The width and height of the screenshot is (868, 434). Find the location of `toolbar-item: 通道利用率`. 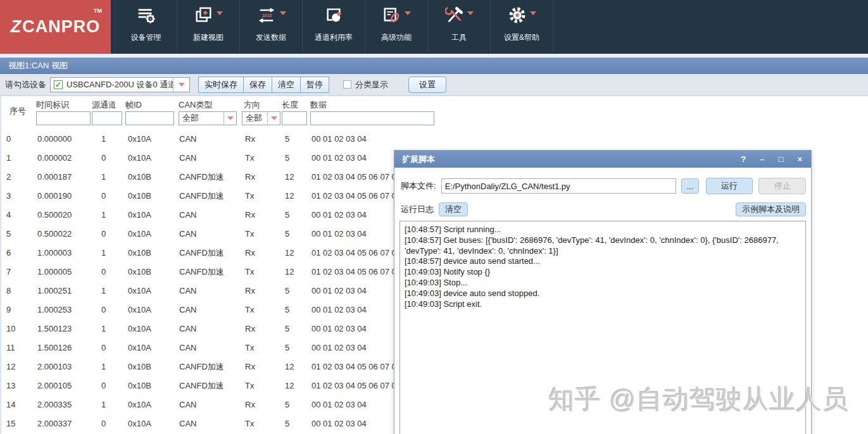

toolbar-item: 通道利用率 is located at coordinates (334, 27).